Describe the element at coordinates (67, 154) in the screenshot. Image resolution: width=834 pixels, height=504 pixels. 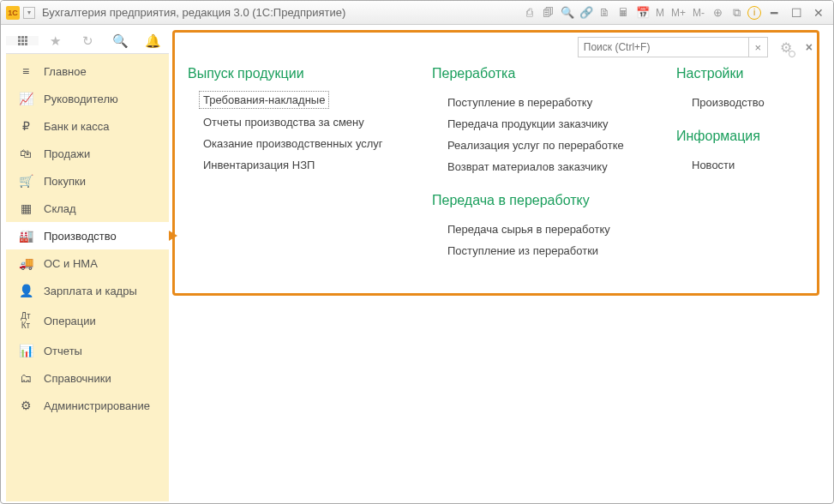
I see `nav-label: Продажи` at that location.